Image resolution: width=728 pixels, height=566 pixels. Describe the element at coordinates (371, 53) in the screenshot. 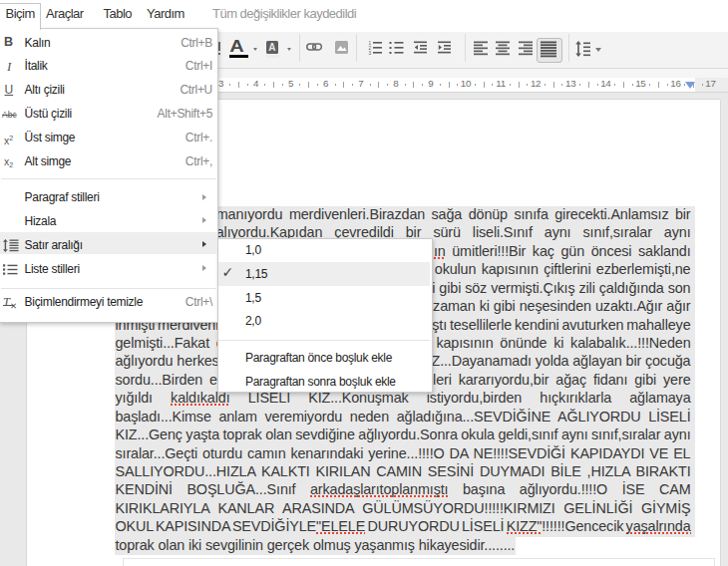

I see `svg-text: 3` at that location.